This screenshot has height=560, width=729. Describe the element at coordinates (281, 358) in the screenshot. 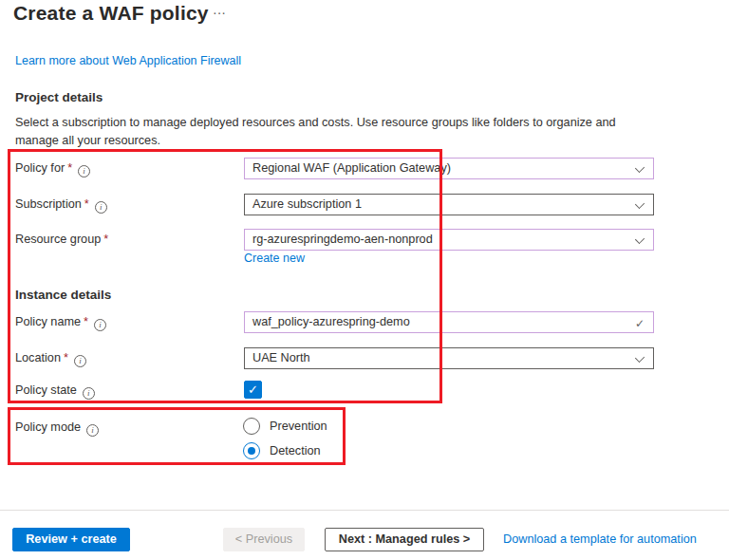

I see `location-value: UAE North` at that location.